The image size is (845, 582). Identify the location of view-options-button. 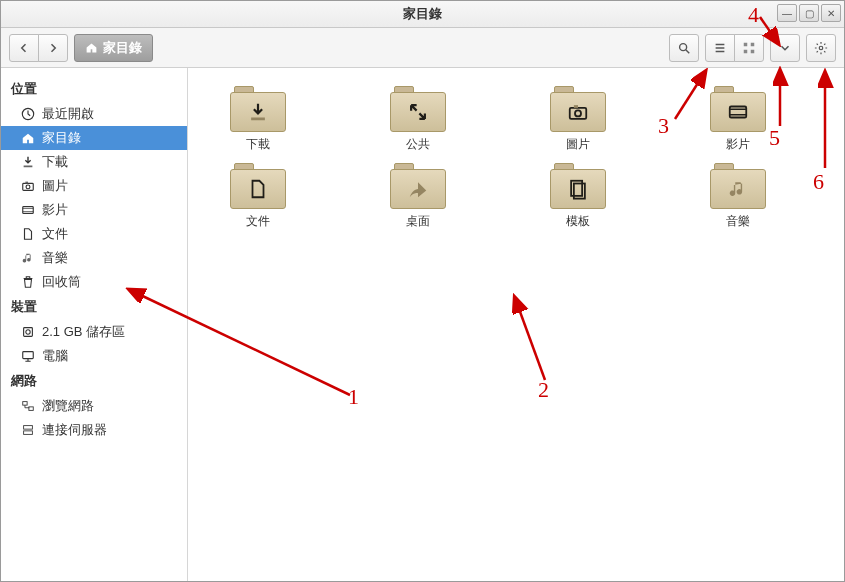
(785, 48).